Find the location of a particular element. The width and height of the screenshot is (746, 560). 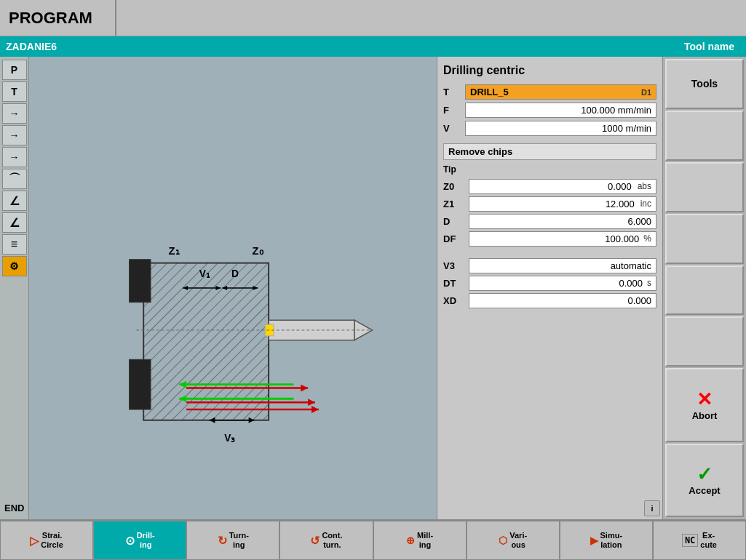

sidebar-btn-arrow3: → is located at coordinates (15, 157).